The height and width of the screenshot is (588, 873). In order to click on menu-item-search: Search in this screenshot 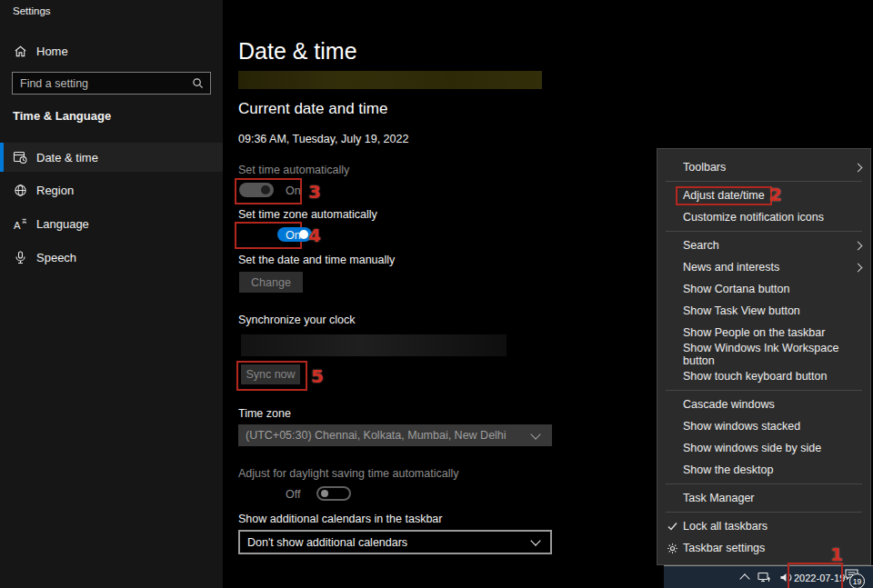, I will do `click(764, 245)`.